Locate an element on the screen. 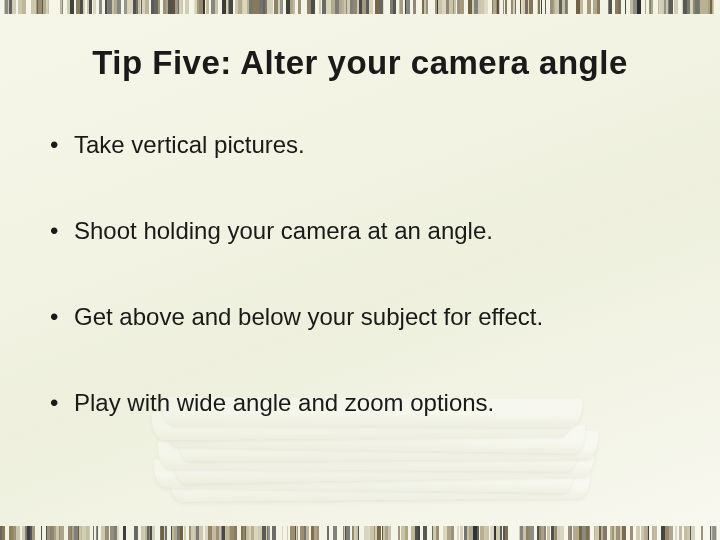 The image size is (720, 540). top-border-barcode is located at coordinates (360, 7).